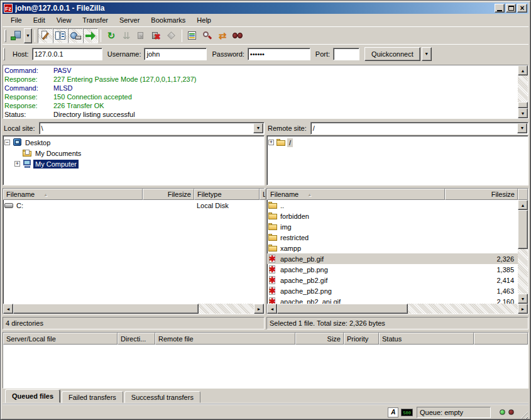  I want to click on local-file-row: C: Local Disk, so click(133, 205).